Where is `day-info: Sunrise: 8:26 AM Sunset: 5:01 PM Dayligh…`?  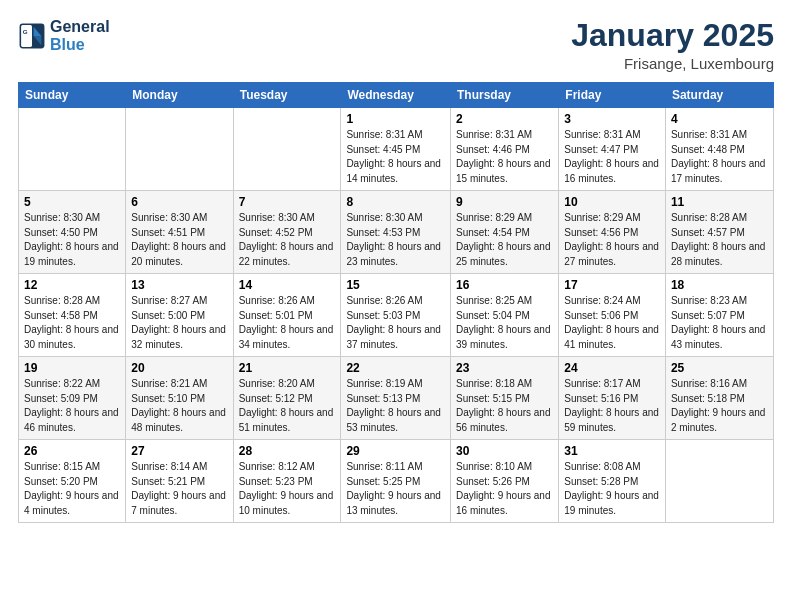
day-info: Sunrise: 8:26 AM Sunset: 5:01 PM Dayligh… is located at coordinates (288, 323).